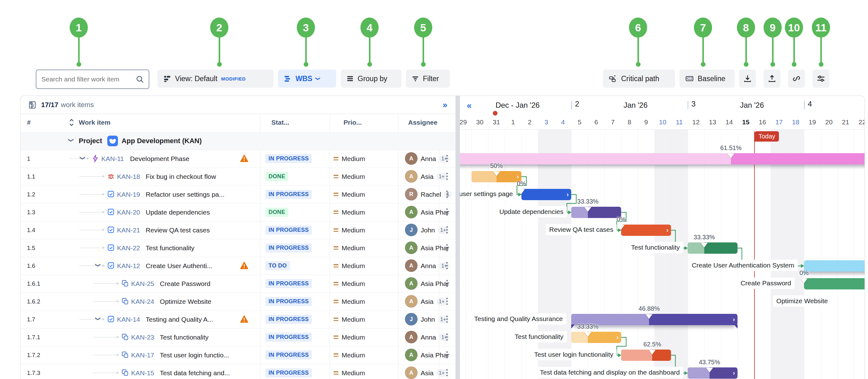 This screenshot has width=868, height=379. I want to click on table-row-KAN-21: 1.4KAN-21Review QA test casesIN PROGRESS…, so click(238, 230).